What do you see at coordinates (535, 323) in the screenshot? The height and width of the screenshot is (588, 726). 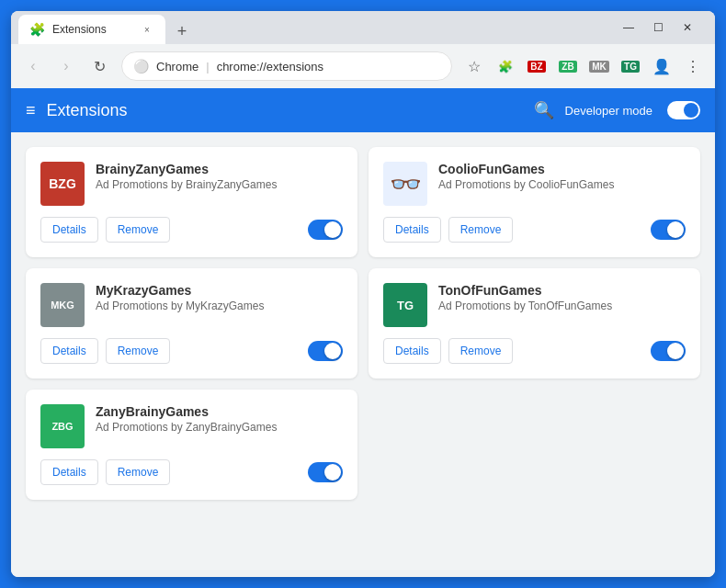 I see `extension-card-ton-of-fun-games: TG TonOfFunGames Ad Promotions by TonOfF…` at bounding box center [535, 323].